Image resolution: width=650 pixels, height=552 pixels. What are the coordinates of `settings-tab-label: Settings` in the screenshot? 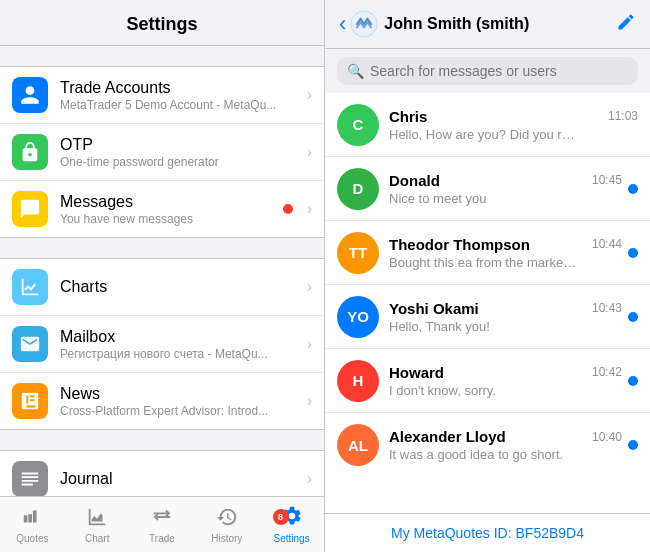 It's located at (292, 538).